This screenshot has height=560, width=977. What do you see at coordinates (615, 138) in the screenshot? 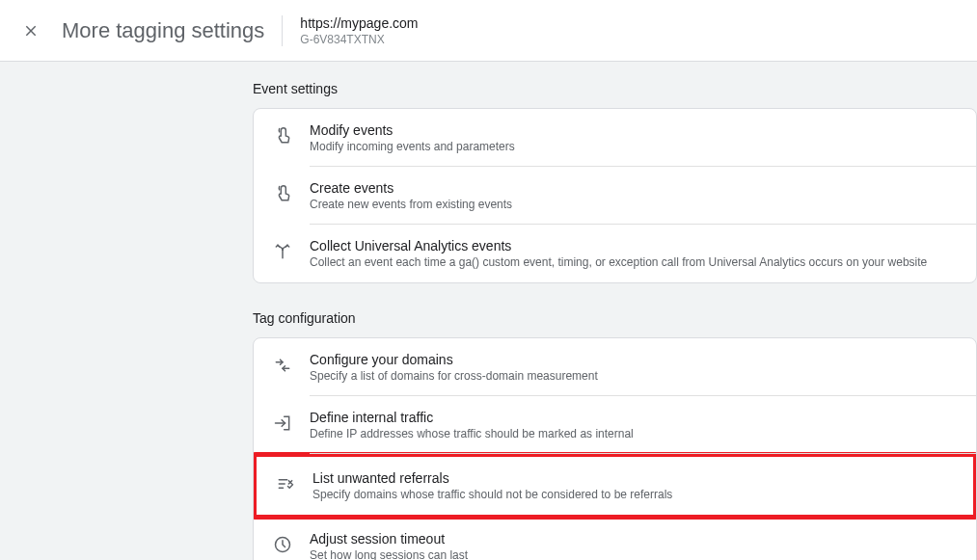
I see `modify-events-item: Modify events Modify incoming events and…` at bounding box center [615, 138].